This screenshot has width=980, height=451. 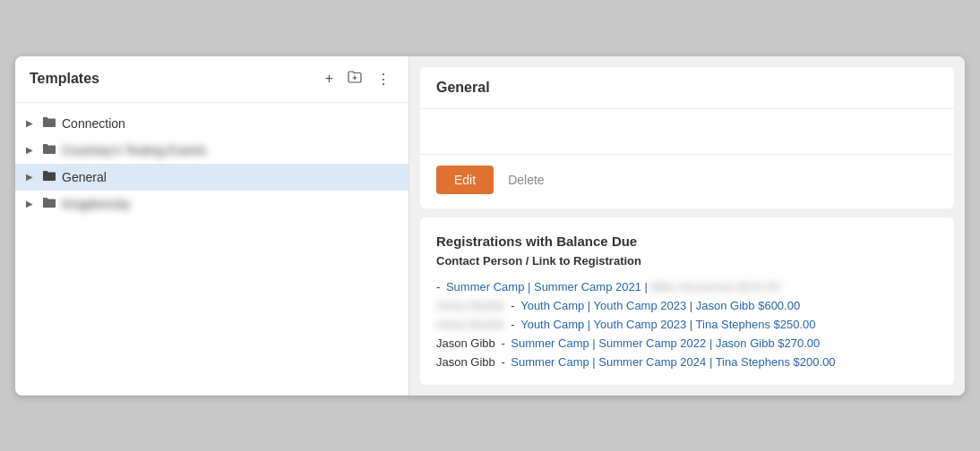 I want to click on delete-button: Delete, so click(x=526, y=180).